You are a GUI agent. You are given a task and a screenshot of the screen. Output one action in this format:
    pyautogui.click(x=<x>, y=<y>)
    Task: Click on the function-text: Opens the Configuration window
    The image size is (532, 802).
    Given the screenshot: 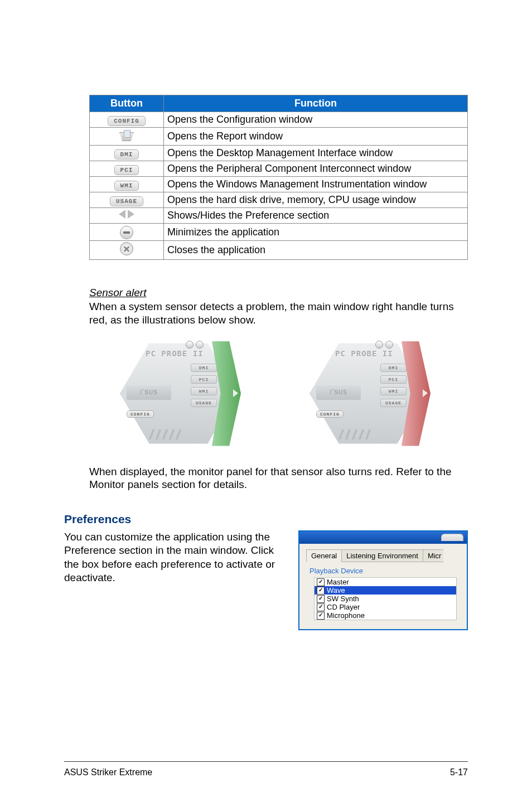 What is the action you would take?
    pyautogui.click(x=316, y=120)
    